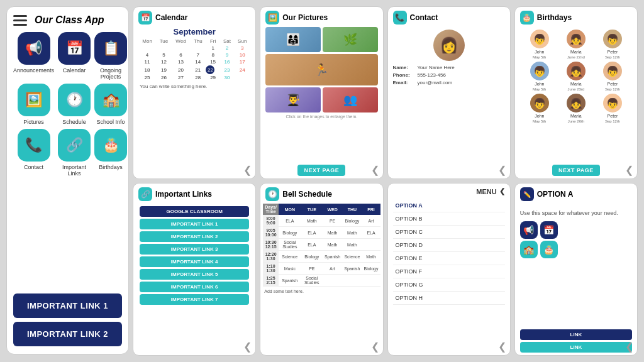  I want to click on pictures-label: Pictures, so click(34, 122).